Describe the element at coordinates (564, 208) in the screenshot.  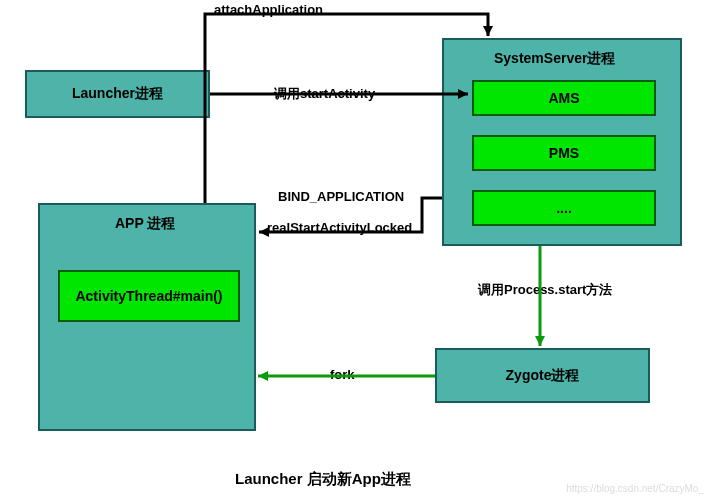
I see `dots-box: ....` at that location.